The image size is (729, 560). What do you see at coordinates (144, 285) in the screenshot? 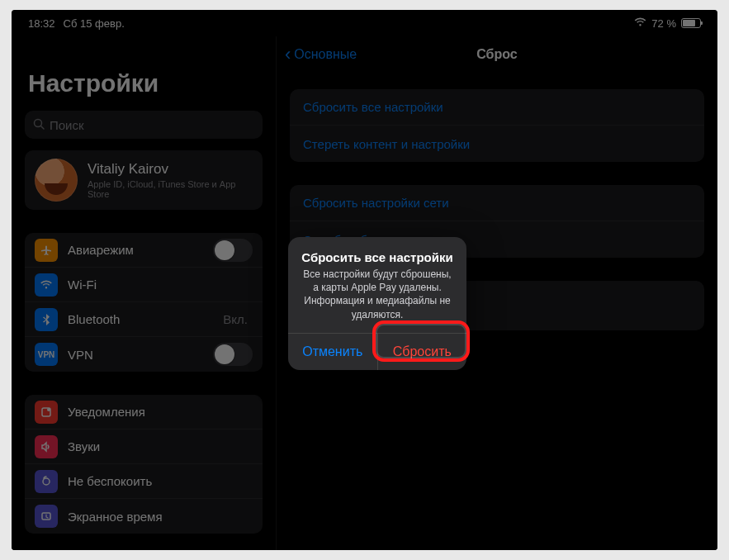
I see `sidebar-item-wifi: Wi-Fi` at bounding box center [144, 285].